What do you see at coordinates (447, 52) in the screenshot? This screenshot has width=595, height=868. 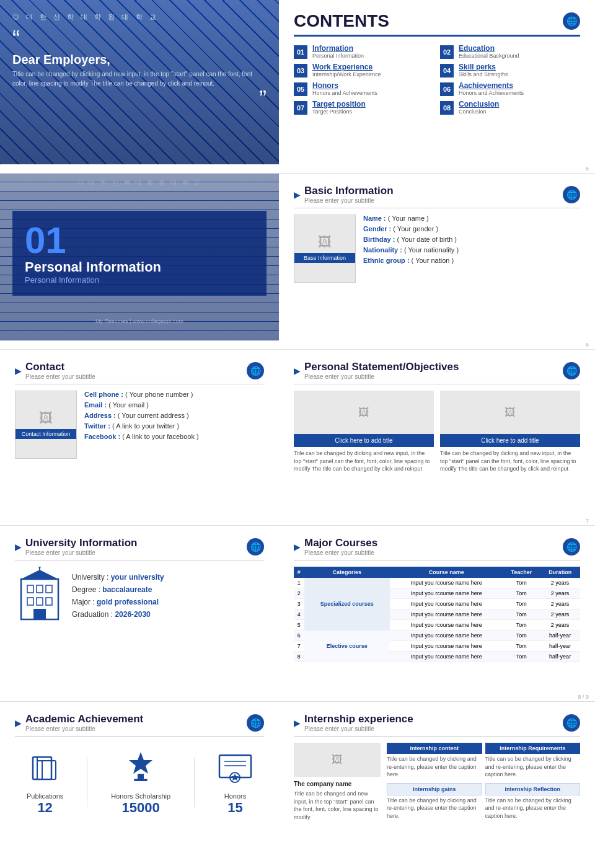 I see `contents-num: 02` at bounding box center [447, 52].